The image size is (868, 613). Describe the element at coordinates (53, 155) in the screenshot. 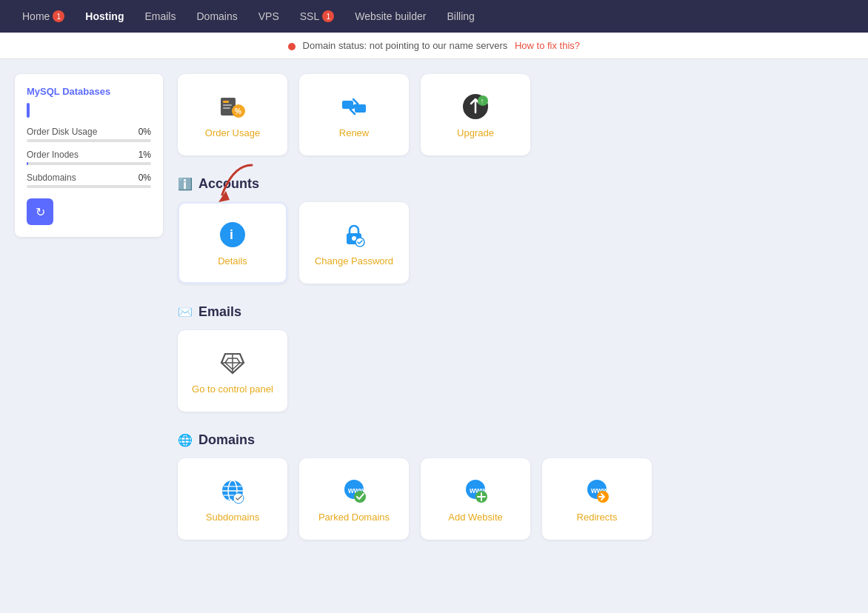

I see `stat-inodes-label: Order Inodes` at that location.